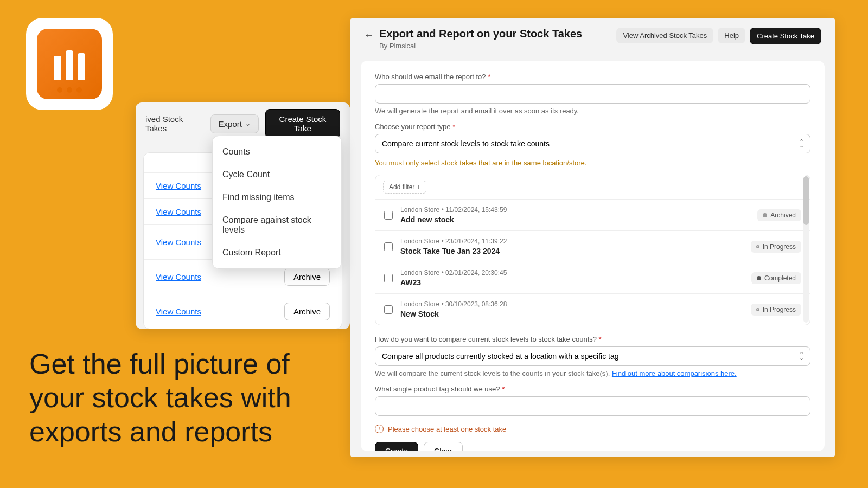 The height and width of the screenshot is (488, 868). What do you see at coordinates (572, 314) in the screenshot?
I see `stock-take-name: New Stock` at bounding box center [572, 314].